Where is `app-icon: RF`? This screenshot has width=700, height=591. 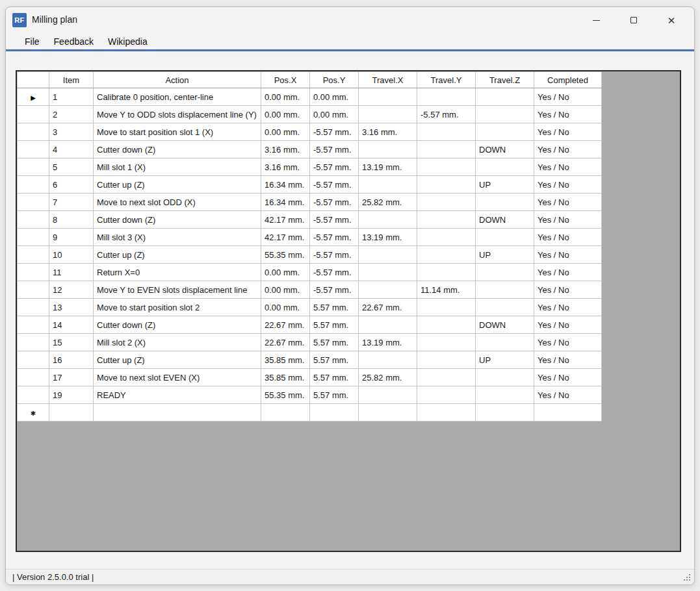 app-icon: RF is located at coordinates (19, 20).